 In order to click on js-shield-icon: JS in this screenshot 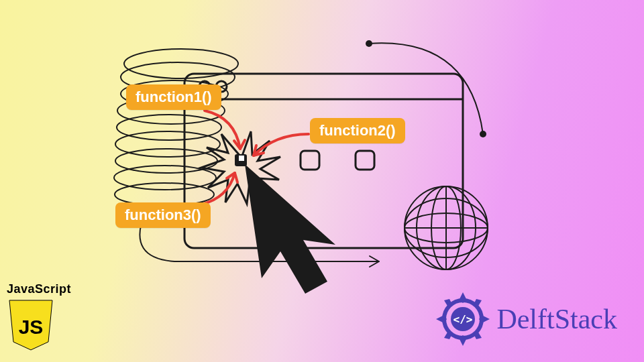, I will do `click(31, 325)`.